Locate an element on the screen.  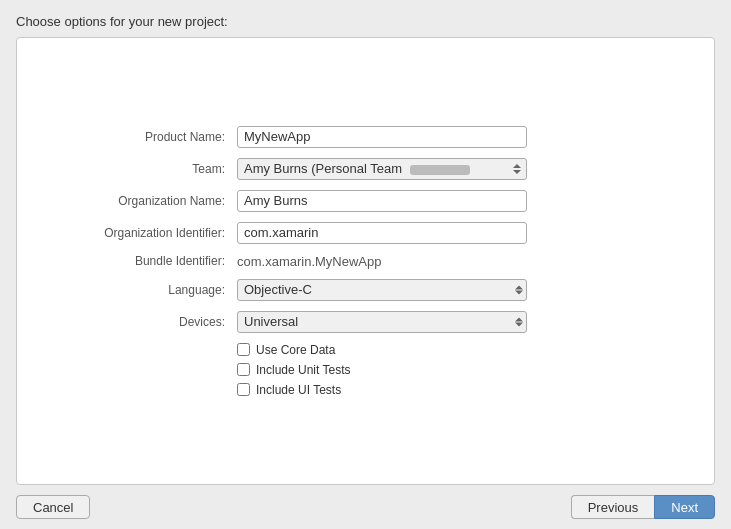
devices-label: Devices: is located at coordinates (147, 322).